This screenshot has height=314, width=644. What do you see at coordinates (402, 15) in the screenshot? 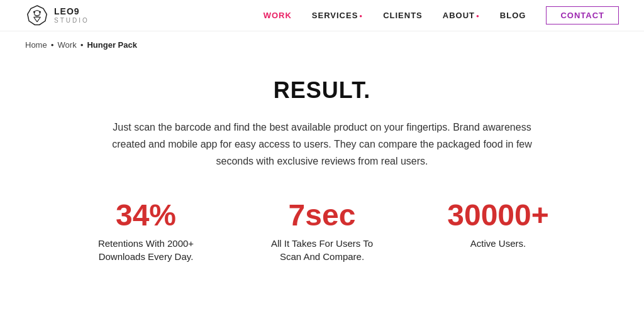
I see `nav-clients: CLIENTS` at bounding box center [402, 15].